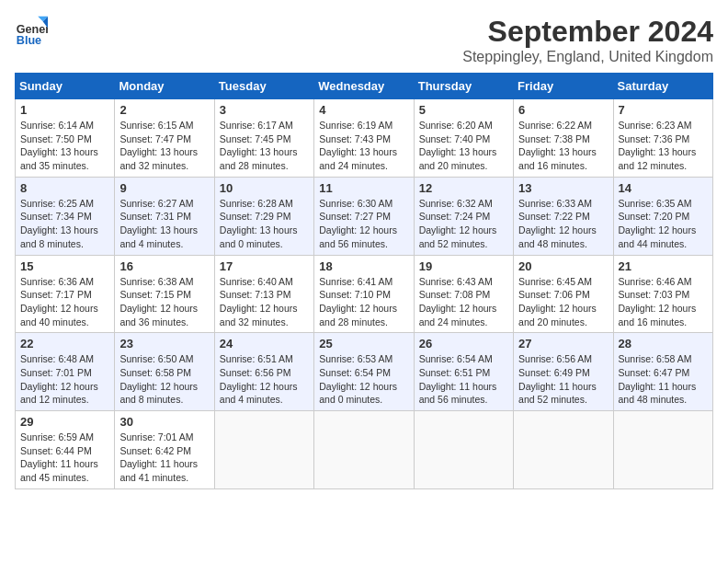 The height and width of the screenshot is (563, 728). What do you see at coordinates (563, 138) in the screenshot?
I see `calendar-cell: 6Sunrise: 6:22 AMSunset: 7:38 PMDaylight…` at bounding box center [563, 138].